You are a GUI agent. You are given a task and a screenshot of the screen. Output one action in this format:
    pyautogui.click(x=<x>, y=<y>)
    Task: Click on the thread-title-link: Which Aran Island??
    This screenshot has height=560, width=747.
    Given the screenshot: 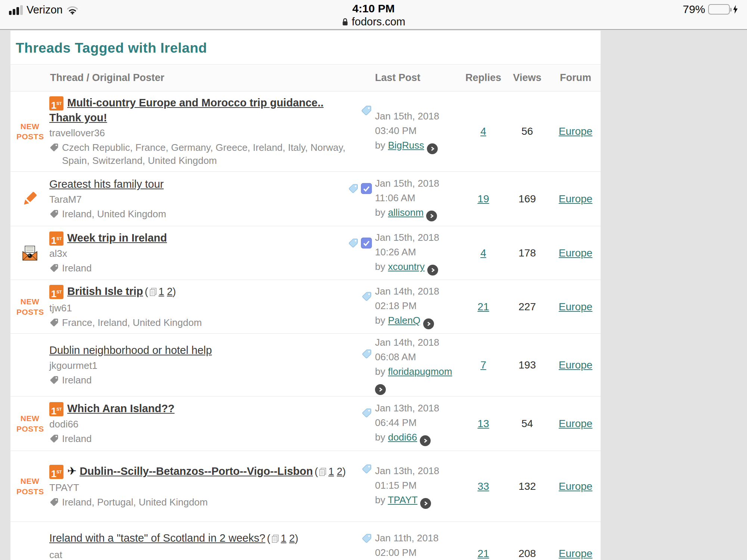 What is the action you would take?
    pyautogui.click(x=121, y=408)
    